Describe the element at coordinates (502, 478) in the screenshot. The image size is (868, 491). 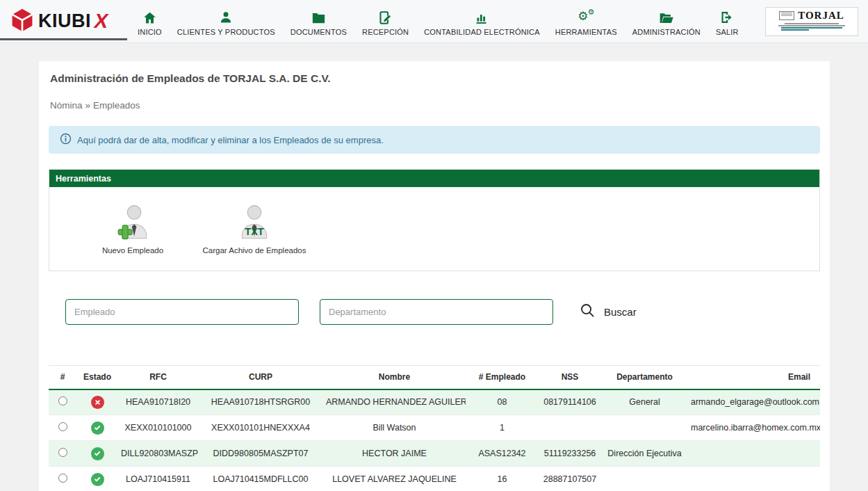
I see `cell-num-empleado: 16` at that location.